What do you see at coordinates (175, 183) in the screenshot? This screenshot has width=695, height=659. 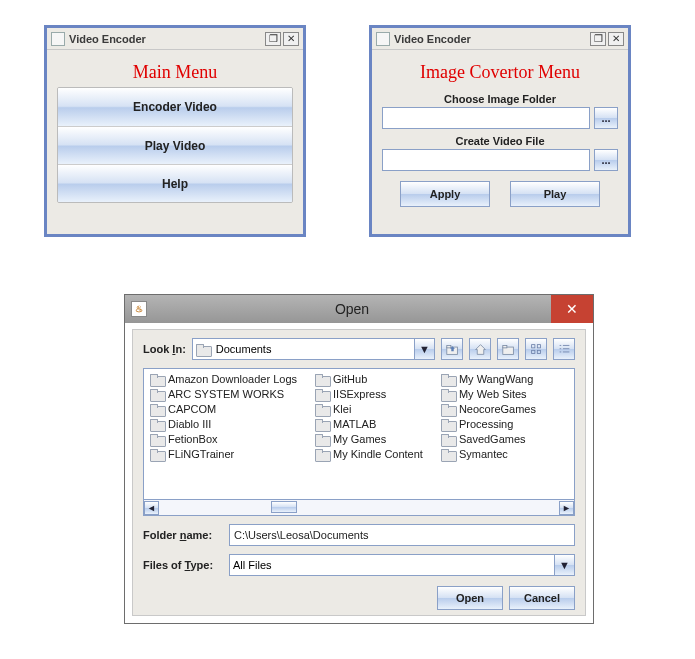 I see `help-button: Help` at bounding box center [175, 183].